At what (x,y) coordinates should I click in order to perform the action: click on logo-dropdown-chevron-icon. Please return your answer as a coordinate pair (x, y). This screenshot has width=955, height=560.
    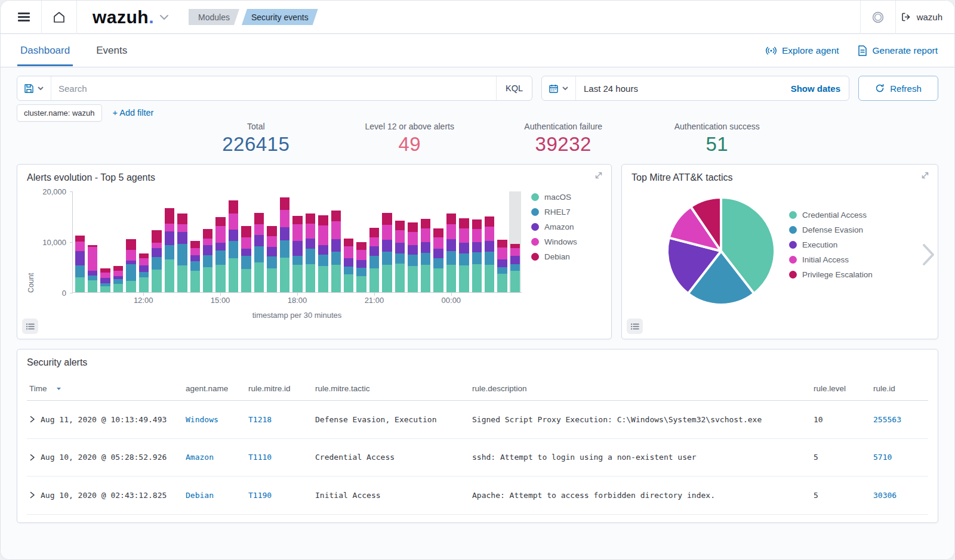
    Looking at the image, I should click on (164, 17).